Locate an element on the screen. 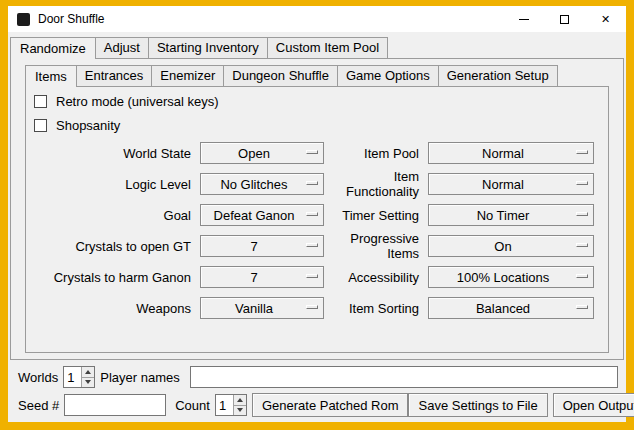 This screenshot has width=634, height=430. settings-row: Weapons Vanilla Item Sorting Balanced is located at coordinates (313, 308).